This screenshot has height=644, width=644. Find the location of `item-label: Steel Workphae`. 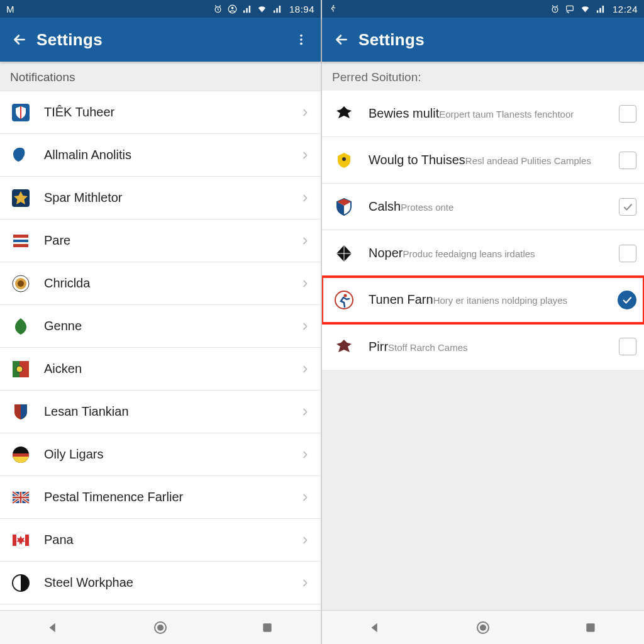

item-label: Steel Workphae is located at coordinates (89, 582).